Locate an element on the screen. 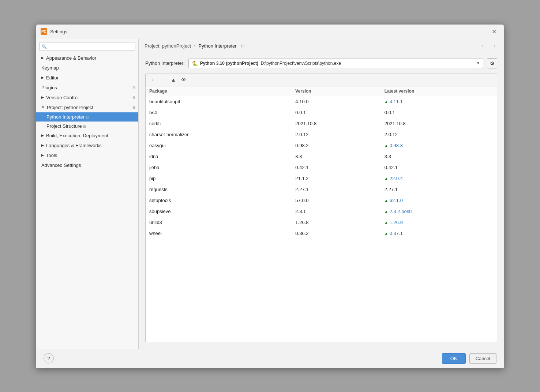 This screenshot has height=392, width=540. col-version: Version is located at coordinates (336, 92).